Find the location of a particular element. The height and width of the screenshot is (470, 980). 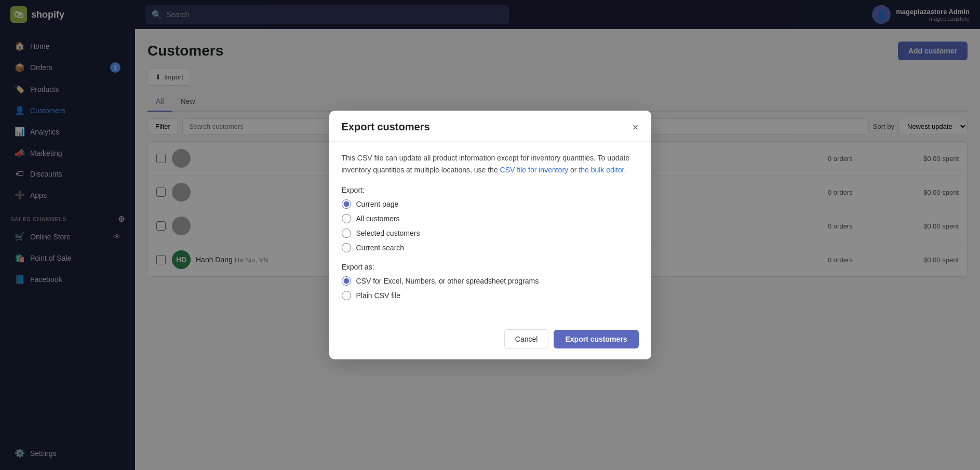

cancel-button: Cancel is located at coordinates (527, 339).